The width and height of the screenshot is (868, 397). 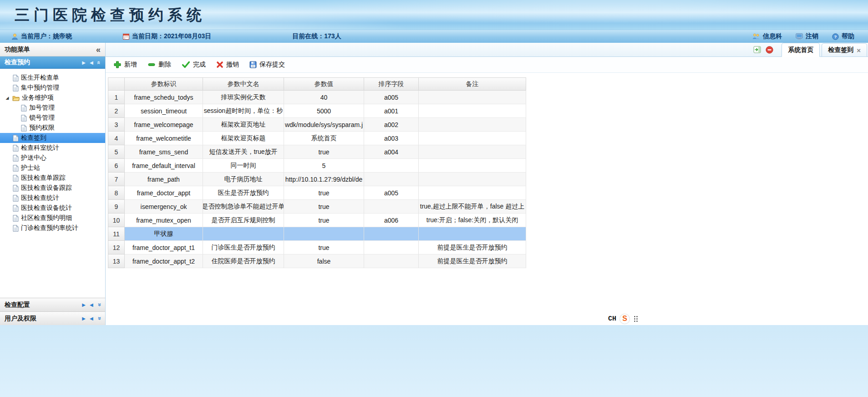 What do you see at coordinates (53, 168) in the screenshot?
I see `tree-item: 护士站` at bounding box center [53, 168].